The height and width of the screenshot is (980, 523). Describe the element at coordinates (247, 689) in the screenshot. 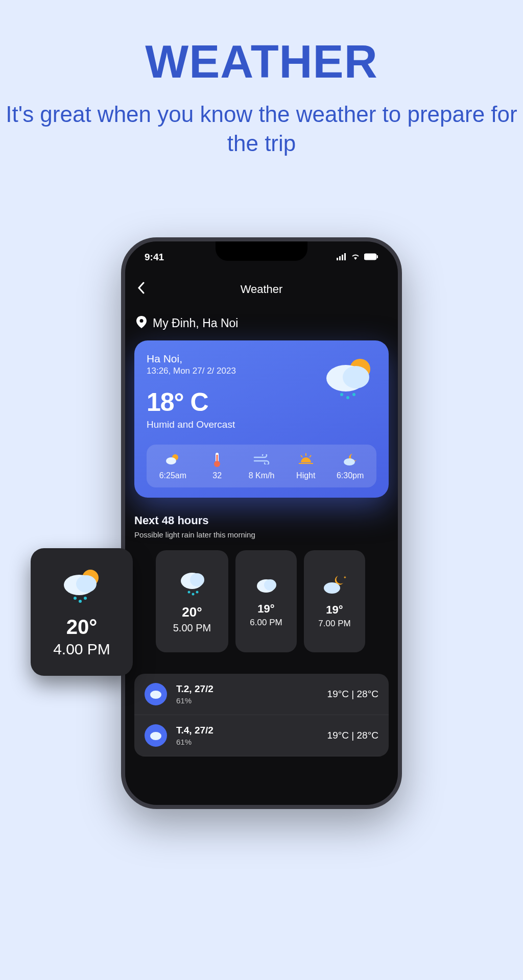

I see `day-label: T.2, 27/2` at that location.